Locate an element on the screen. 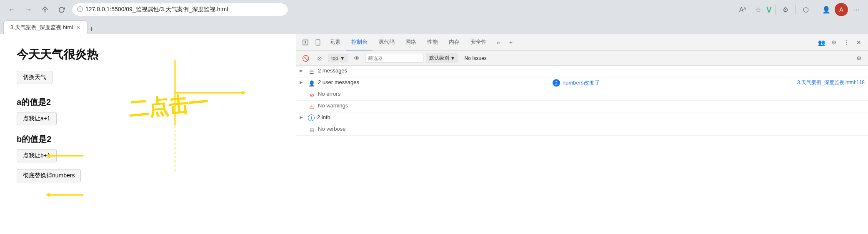 This screenshot has height=234, width=868. devtools-tab-network: 网络 is located at coordinates (411, 42).